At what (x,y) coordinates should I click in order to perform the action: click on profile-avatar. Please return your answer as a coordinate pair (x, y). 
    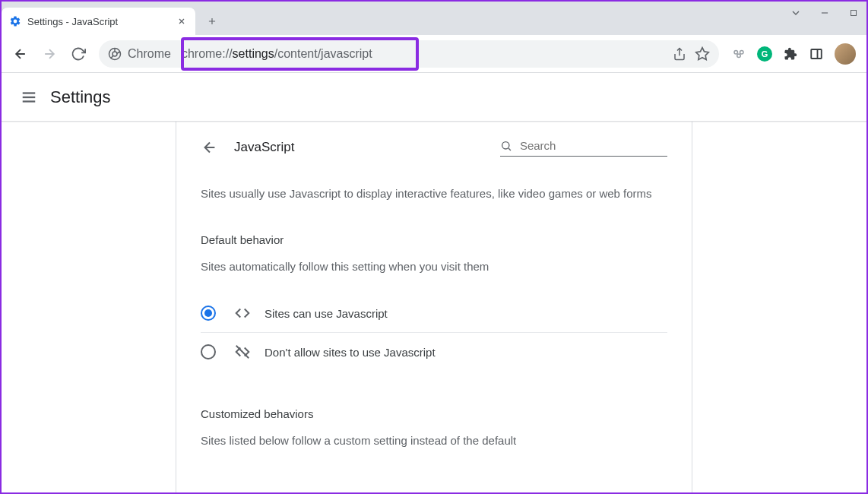
    Looking at the image, I should click on (845, 54).